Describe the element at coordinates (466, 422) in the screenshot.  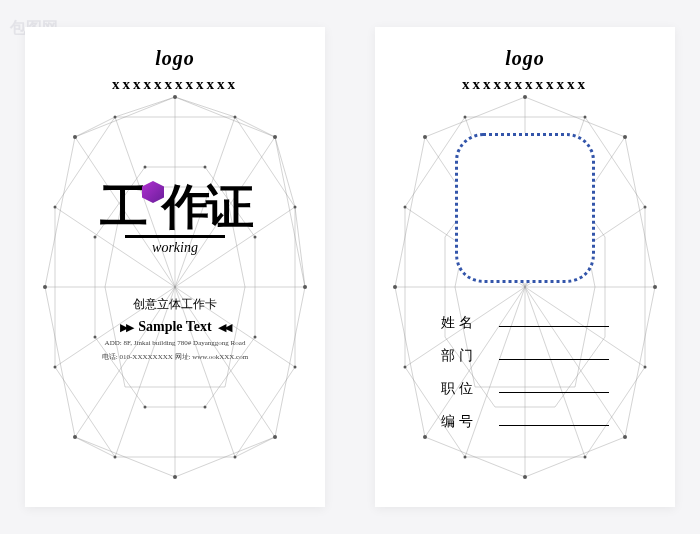
I see `field-label: 编号` at that location.